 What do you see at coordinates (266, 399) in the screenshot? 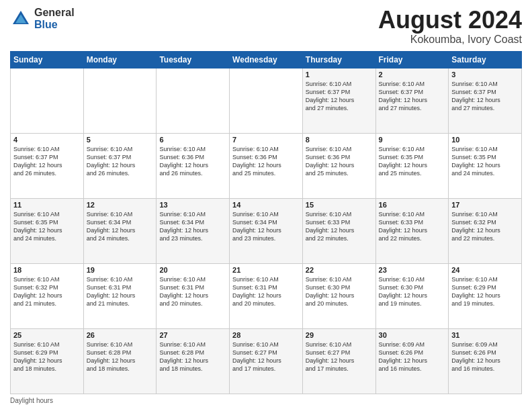
I see `footer: Daylight hours` at bounding box center [266, 399].